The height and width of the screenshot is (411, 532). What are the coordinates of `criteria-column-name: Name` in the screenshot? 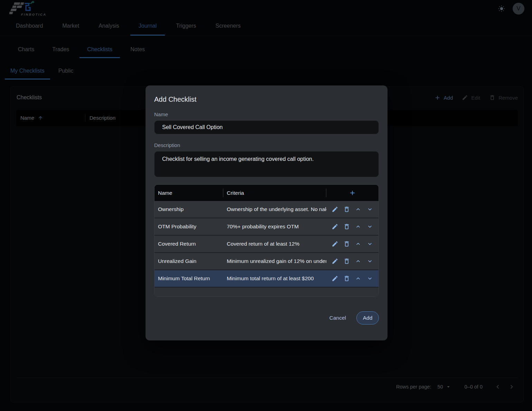 It's located at (189, 193).